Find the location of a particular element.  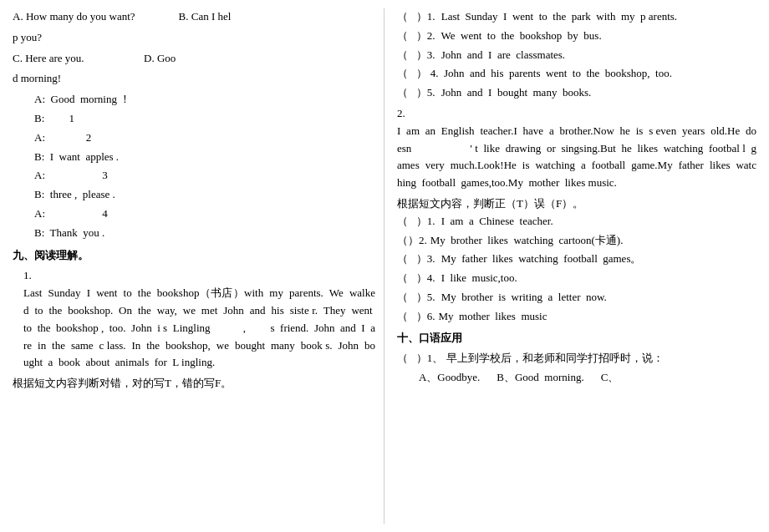

option-b-cont: p you? is located at coordinates (194, 38).